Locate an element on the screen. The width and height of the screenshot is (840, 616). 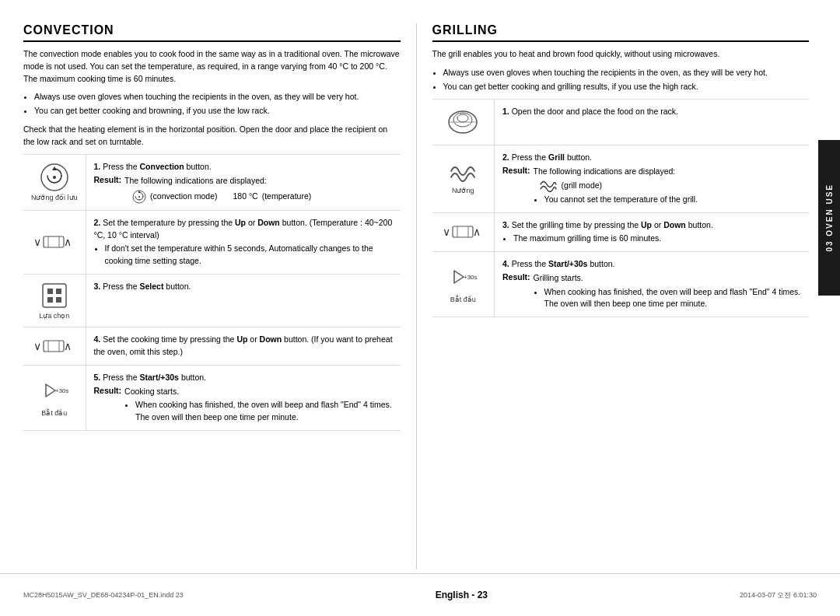
step1-text: 1. Press the Convection button. is located at coordinates (244, 167).